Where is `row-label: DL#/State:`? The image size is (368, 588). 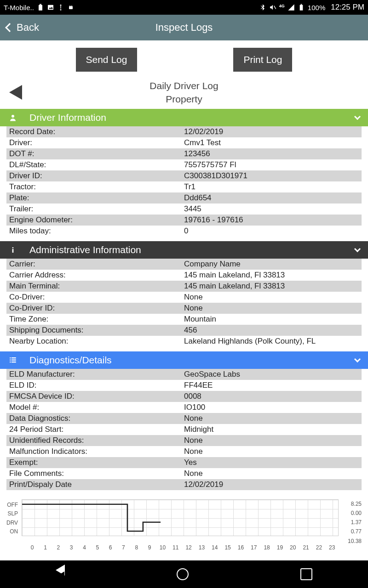
row-label: DL#/State: is located at coordinates (97, 165).